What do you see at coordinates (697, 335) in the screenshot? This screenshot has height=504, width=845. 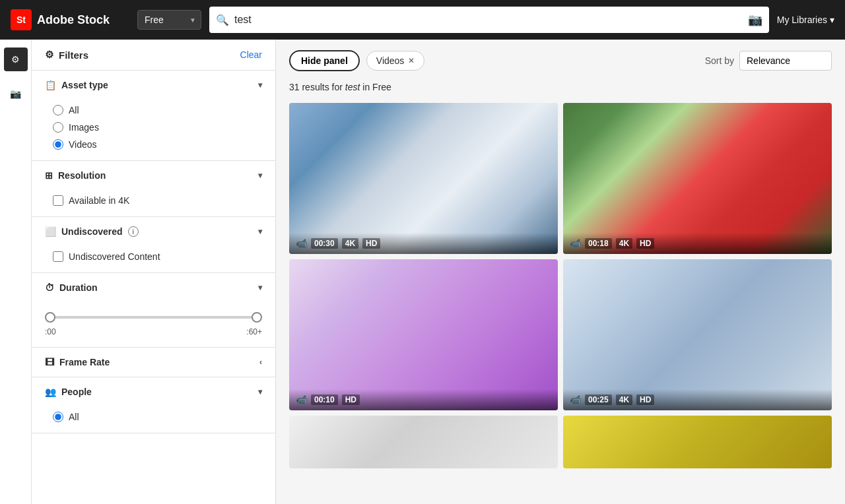 I see `video-thumb-4: 📹 00:25 4K HD` at bounding box center [697, 335].